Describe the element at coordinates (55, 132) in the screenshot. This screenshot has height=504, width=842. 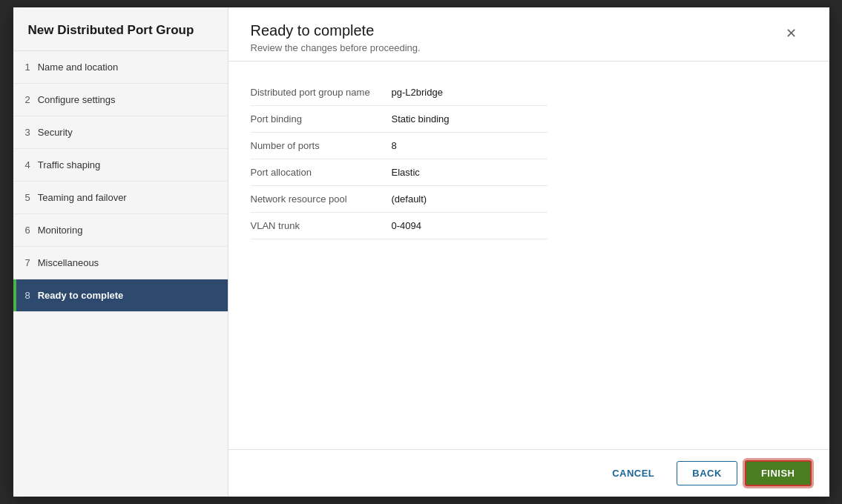
I see `step-label: Security` at that location.